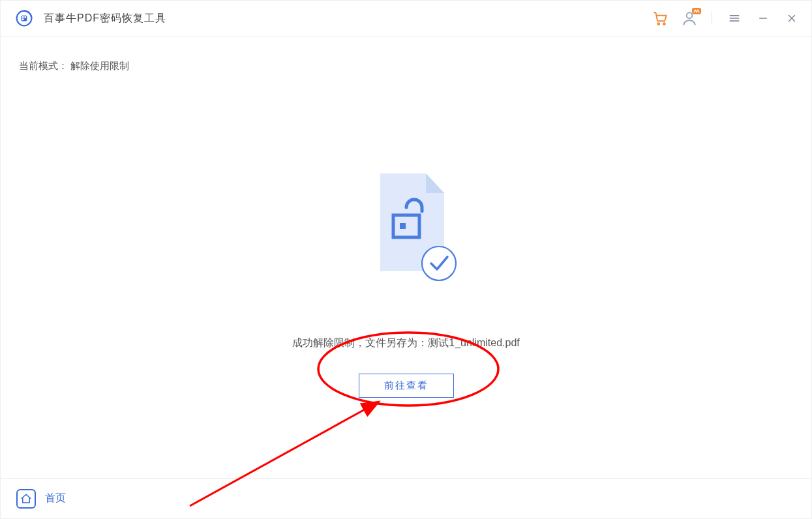 The height and width of the screenshot is (519, 812). What do you see at coordinates (734, 18) in the screenshot?
I see `menu-icon` at bounding box center [734, 18].